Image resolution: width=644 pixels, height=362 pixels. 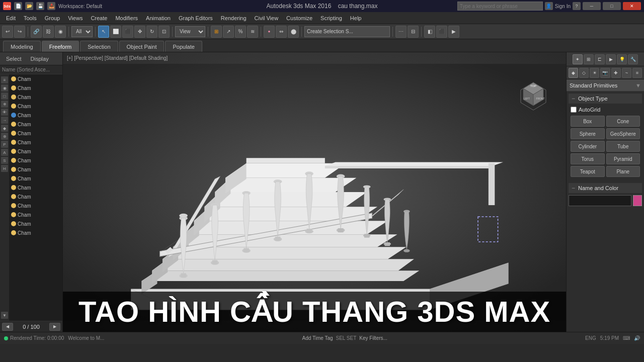 What do you see at coordinates (318, 338) in the screenshot?
I see `add-time-tag-button: Add Time Tag` at bounding box center [318, 338].